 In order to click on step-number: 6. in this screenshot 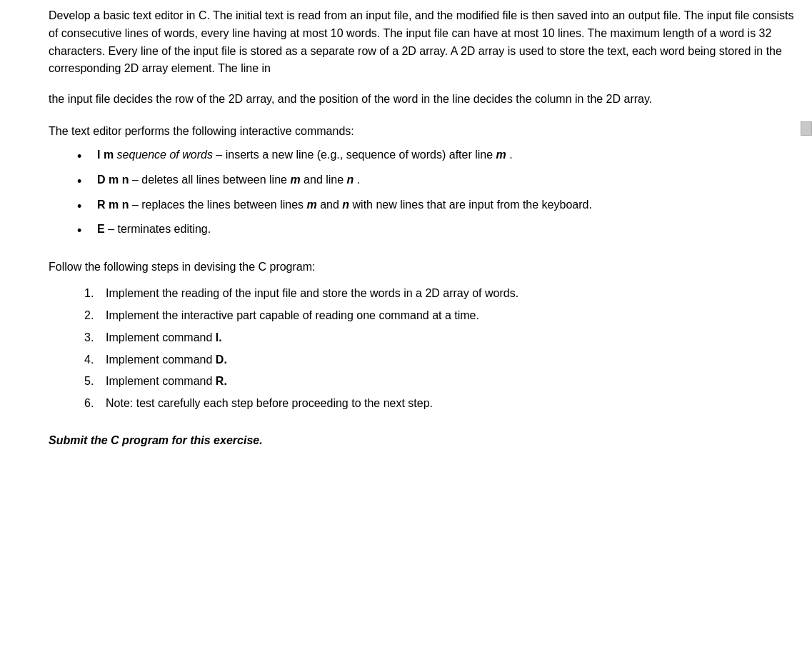, I will do `click(95, 404)`.